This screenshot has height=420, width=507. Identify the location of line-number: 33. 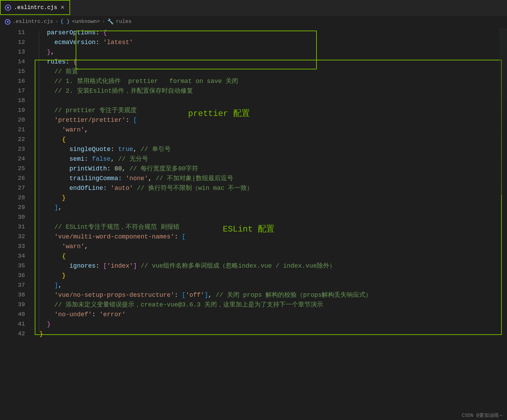
(12, 246).